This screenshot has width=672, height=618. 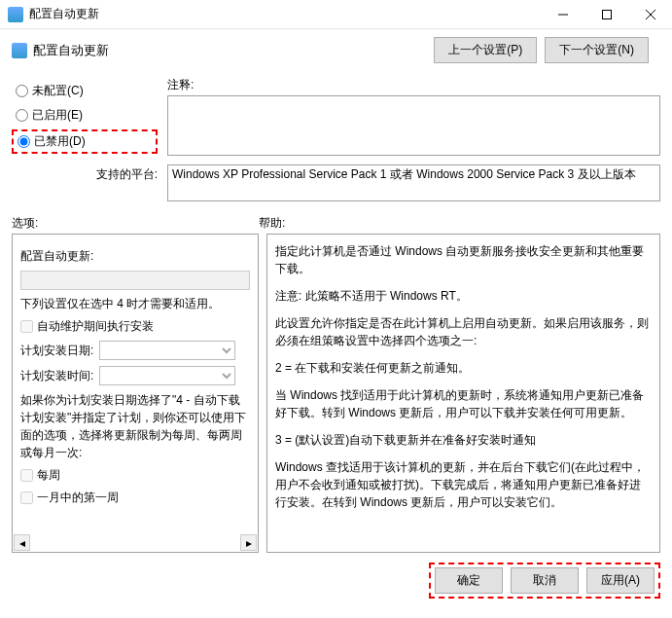 What do you see at coordinates (463, 260) in the screenshot?
I see `help-p1: 指定此计算机是否通过 Windows 自动更新服务接收安全更新和其他重要下载。` at bounding box center [463, 260].